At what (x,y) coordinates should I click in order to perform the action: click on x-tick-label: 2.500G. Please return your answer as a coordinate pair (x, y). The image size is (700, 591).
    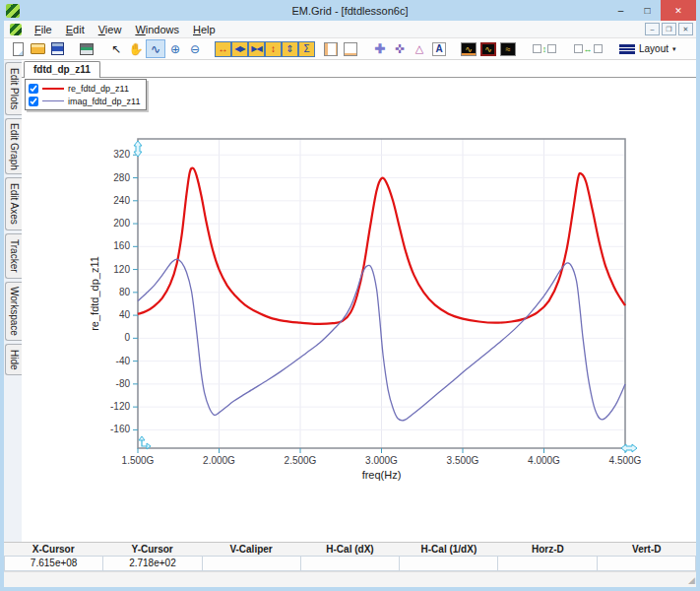
    Looking at the image, I should click on (301, 461).